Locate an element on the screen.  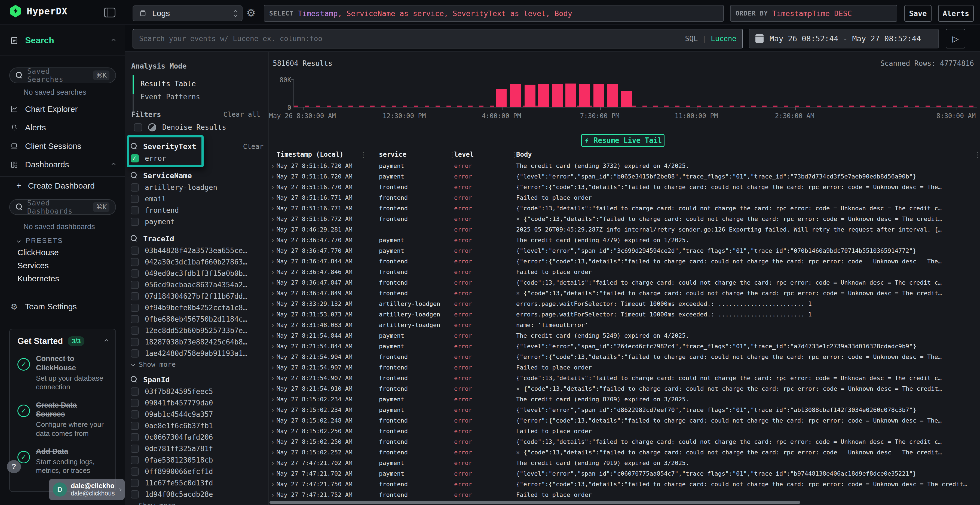
table-row: ›May 27 8:51:16.720 AMpaymenterror{"leve… is located at coordinates (625, 176).